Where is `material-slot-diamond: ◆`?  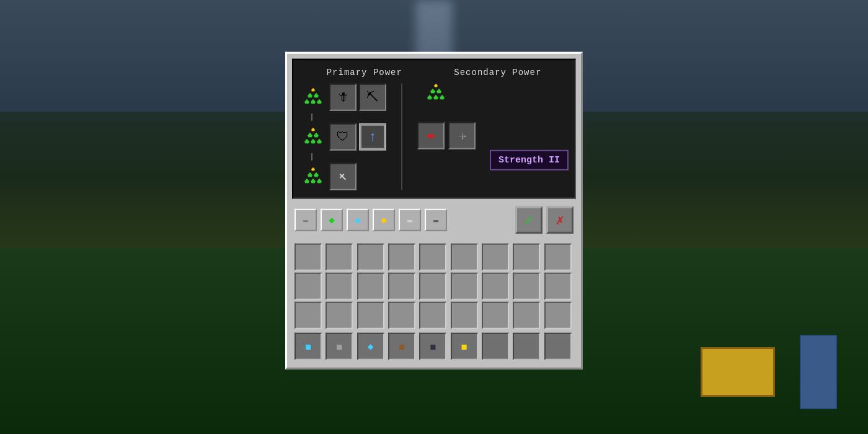 material-slot-diamond: ◆ is located at coordinates (358, 220).